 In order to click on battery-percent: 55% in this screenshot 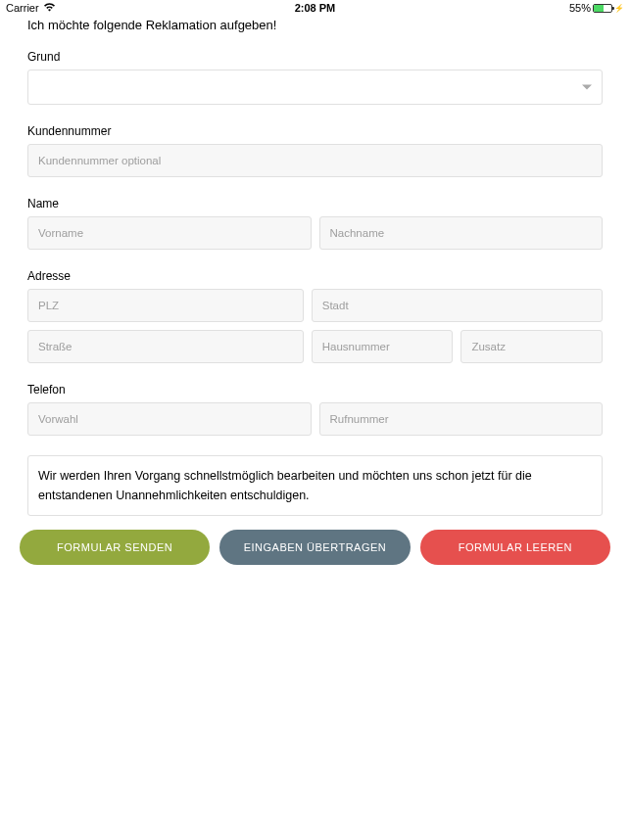, I will do `click(580, 8)`.